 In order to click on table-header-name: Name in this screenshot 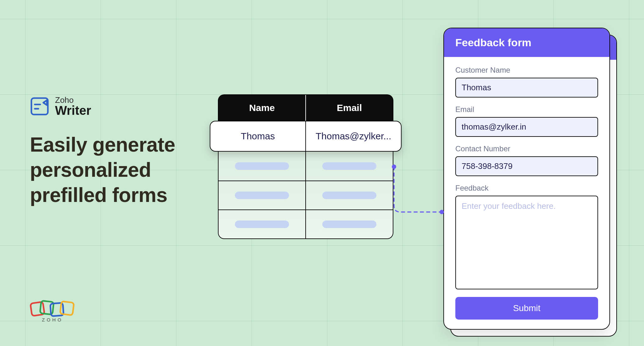, I will do `click(262, 108)`.